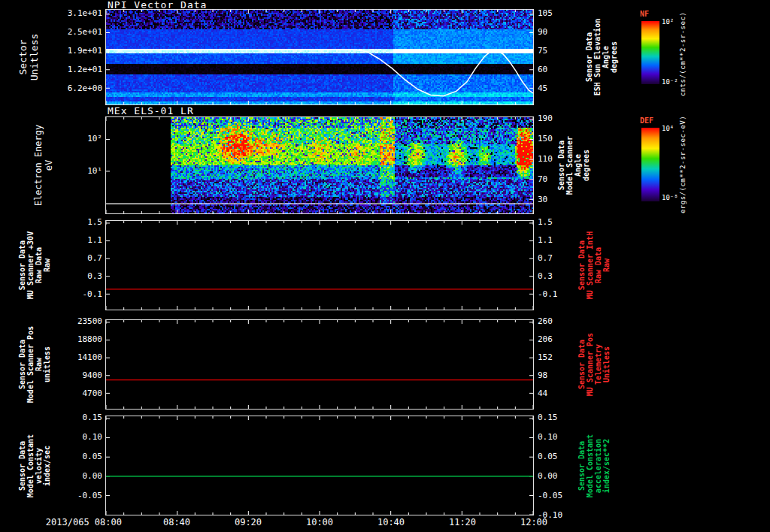  What do you see at coordinates (574, 165) in the screenshot?
I see `y-axis-right-label: Sensor DataModel ScannerAngledegrees` at bounding box center [574, 165].